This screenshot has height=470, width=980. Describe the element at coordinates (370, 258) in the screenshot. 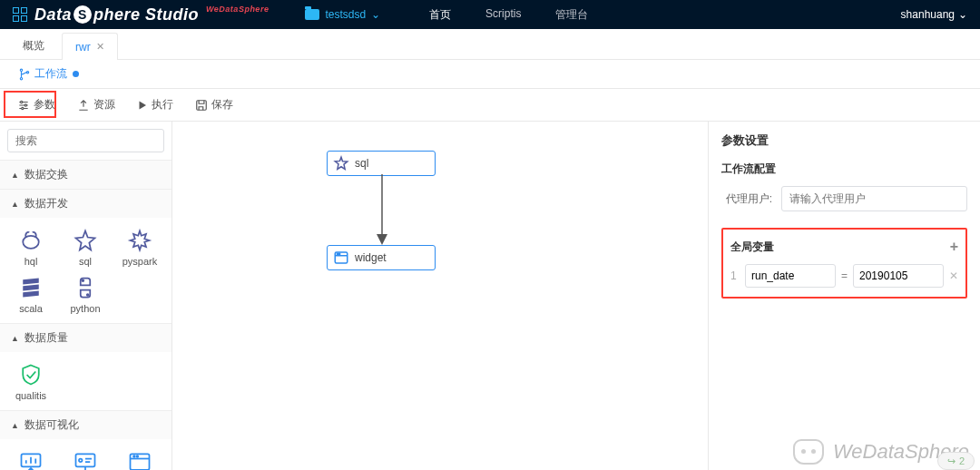

I see `flow-node-label: widget` at that location.